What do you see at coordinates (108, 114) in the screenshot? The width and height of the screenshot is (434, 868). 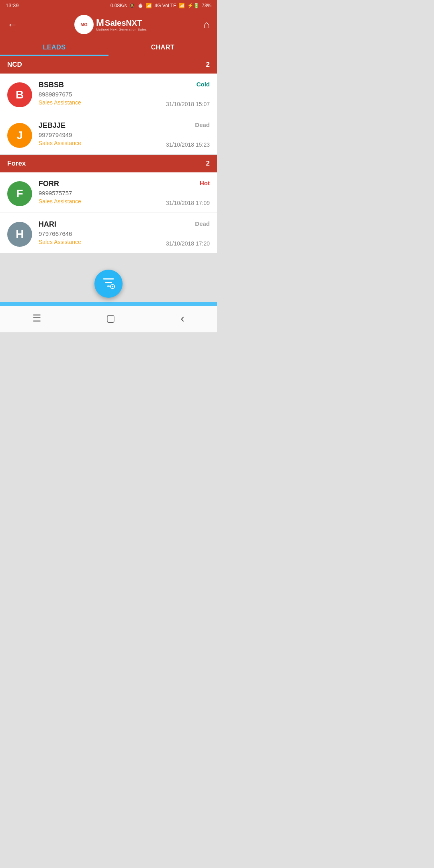 I see `leads-list-ncd: B BSBSB 8989897675 Sales Assistance Cold…` at bounding box center [108, 114].